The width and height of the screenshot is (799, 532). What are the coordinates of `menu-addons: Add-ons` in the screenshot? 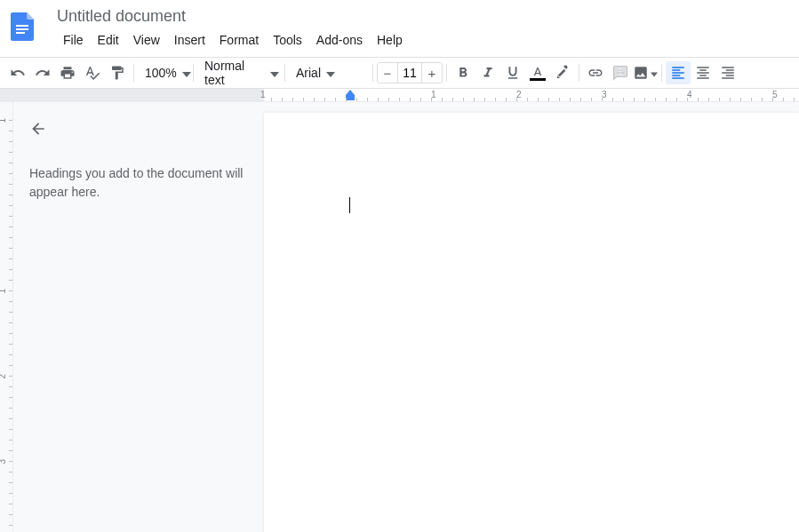 It's located at (340, 40).